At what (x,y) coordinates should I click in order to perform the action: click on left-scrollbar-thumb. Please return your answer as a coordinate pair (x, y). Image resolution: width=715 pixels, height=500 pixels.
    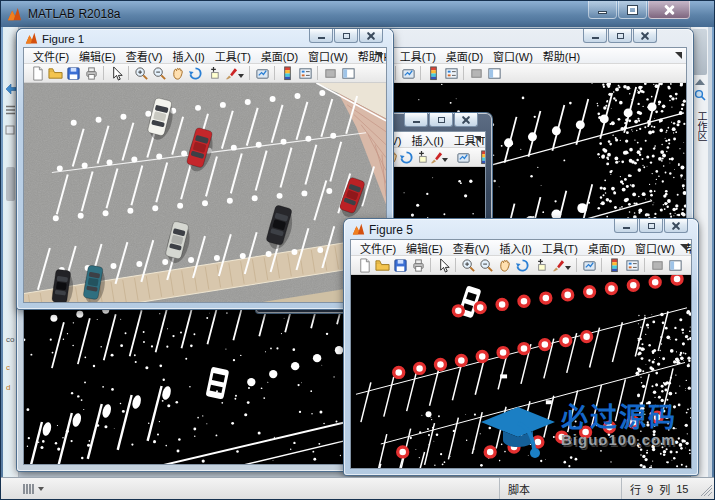
    Looking at the image, I should click on (10, 184).